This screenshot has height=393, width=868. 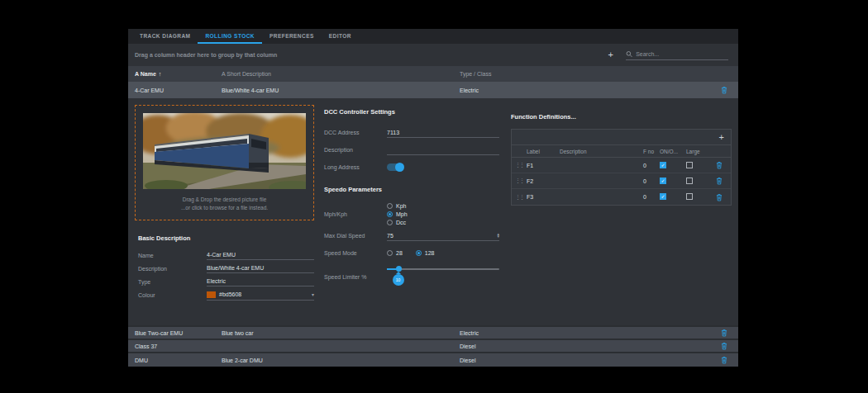 I want to click on function-definitions-panel: + Label Description F no ON/O... Large ⋮…, so click(x=622, y=167).